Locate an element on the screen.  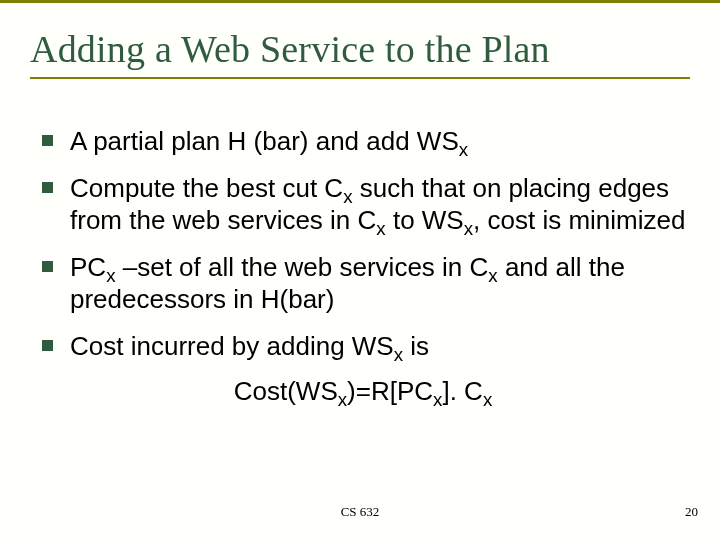
footer-page-number: 20 is located at coordinates (692, 512).